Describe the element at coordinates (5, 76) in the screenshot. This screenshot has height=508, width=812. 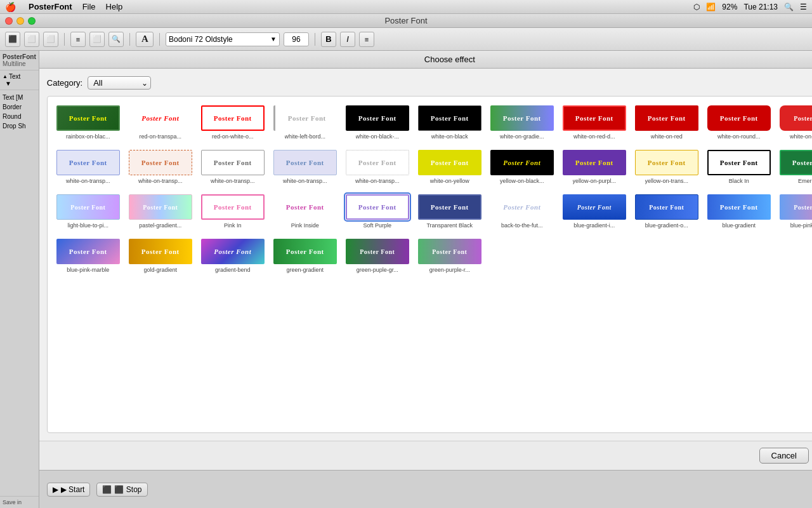
I see `sidebar-arrow-up: ▲` at that location.